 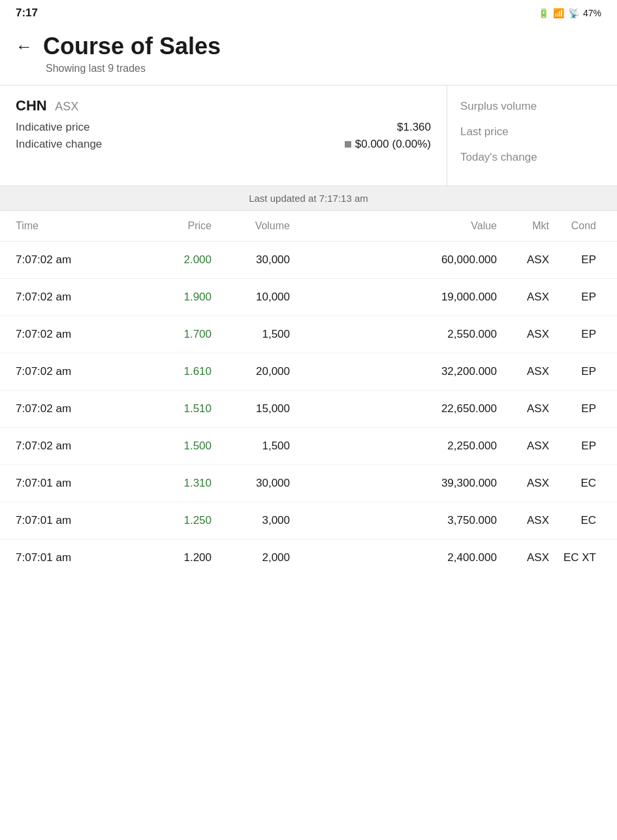 I want to click on trade-mkt-2: ASX, so click(x=523, y=334).